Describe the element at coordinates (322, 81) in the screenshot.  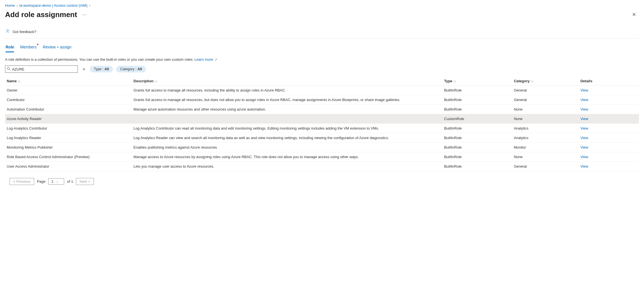
I see `table-header-row: Name↑↓ Description↑↓ Type↑↓ Category↑↓ D…` at that location.